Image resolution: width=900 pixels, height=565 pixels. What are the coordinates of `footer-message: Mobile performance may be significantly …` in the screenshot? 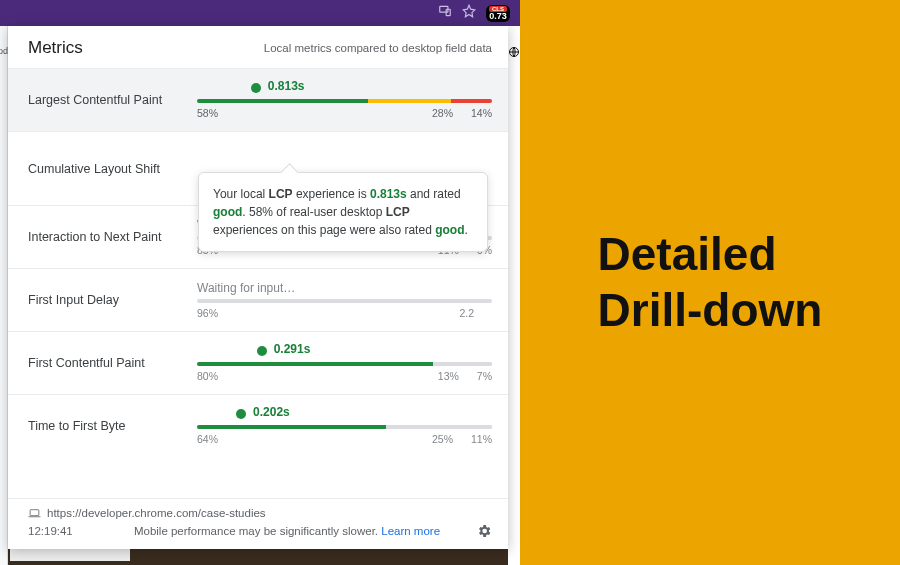 It's located at (287, 531).